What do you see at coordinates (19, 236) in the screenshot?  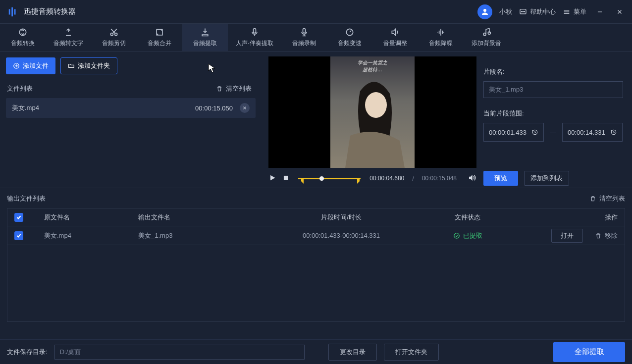 I see `row-checkbox` at bounding box center [19, 236].